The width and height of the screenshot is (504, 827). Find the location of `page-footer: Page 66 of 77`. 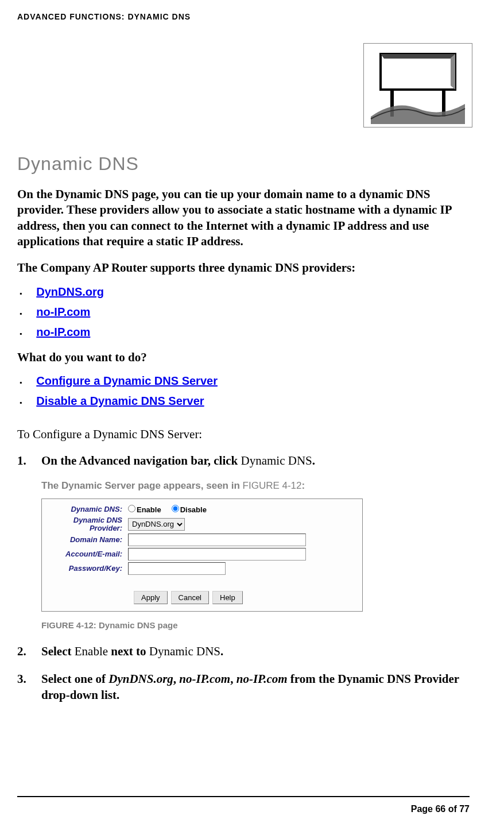

page-footer: Page 66 of 77 is located at coordinates (243, 806).